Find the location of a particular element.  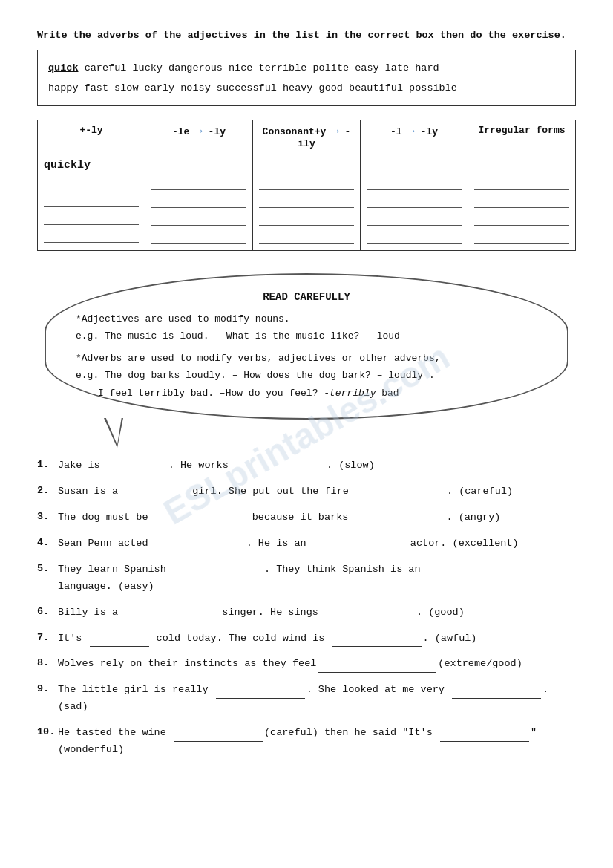

col-header-5: Irregular forms is located at coordinates (522, 137).